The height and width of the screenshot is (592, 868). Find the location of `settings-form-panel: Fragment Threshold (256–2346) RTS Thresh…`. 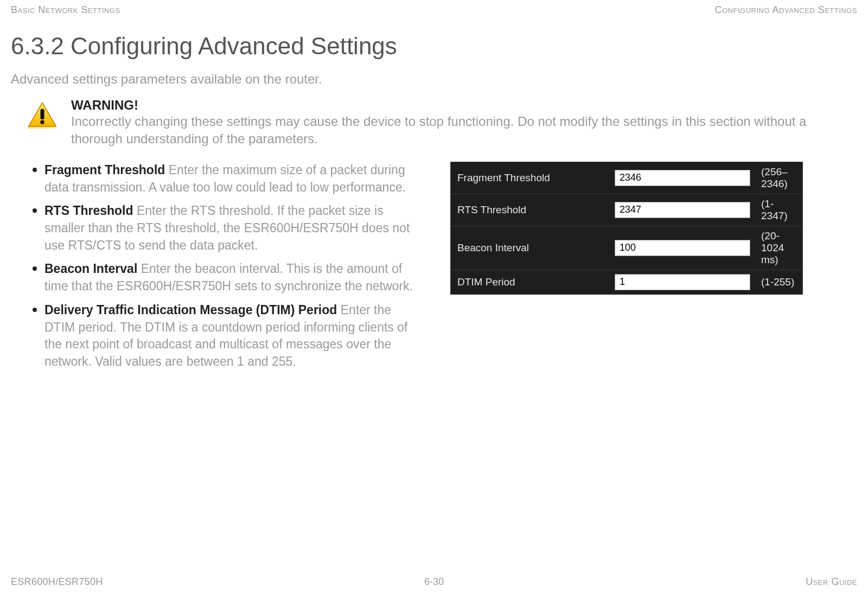

settings-form-panel: Fragment Threshold (256–2346) RTS Thresh… is located at coordinates (627, 228).